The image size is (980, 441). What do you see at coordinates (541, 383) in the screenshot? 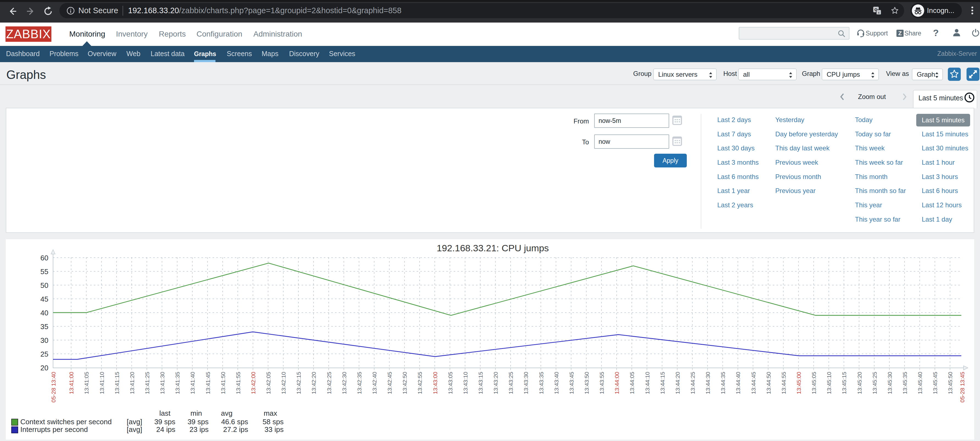
I see `svg-text: 13:43:35` at bounding box center [541, 383].